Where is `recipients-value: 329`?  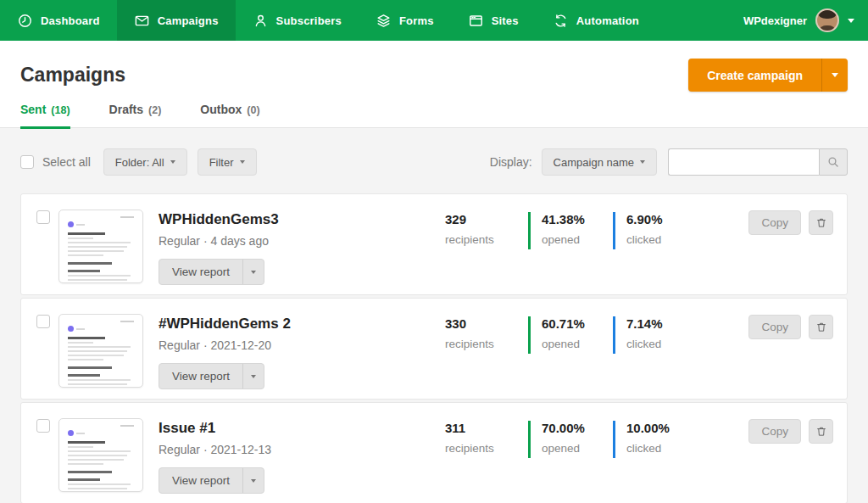 recipients-value: 329 is located at coordinates (470, 219).